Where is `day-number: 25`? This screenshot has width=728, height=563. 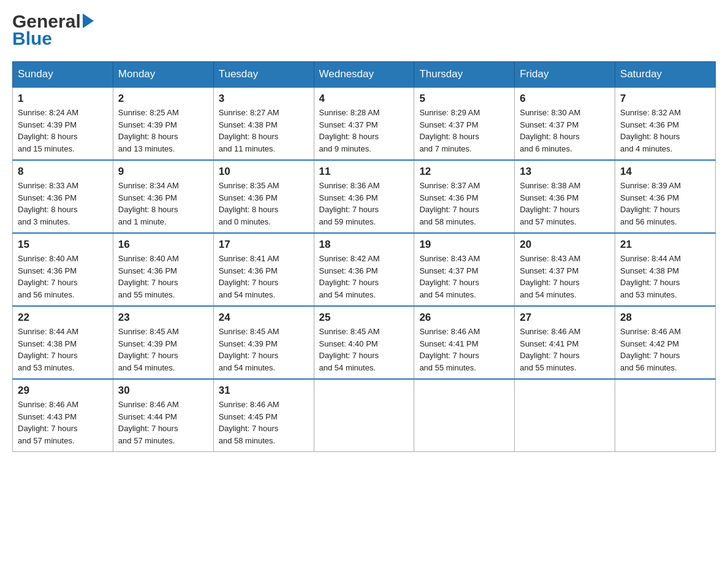 day-number: 25 is located at coordinates (364, 318).